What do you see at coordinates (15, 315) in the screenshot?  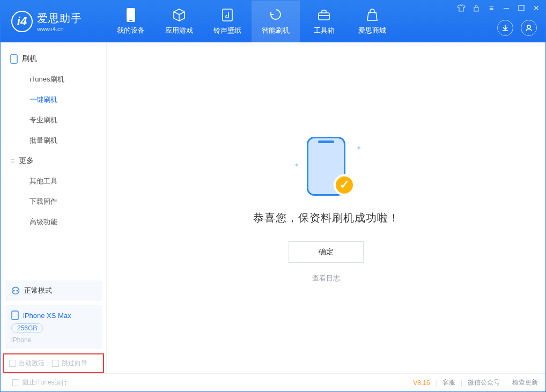 I see `device-small-icon` at bounding box center [15, 315].